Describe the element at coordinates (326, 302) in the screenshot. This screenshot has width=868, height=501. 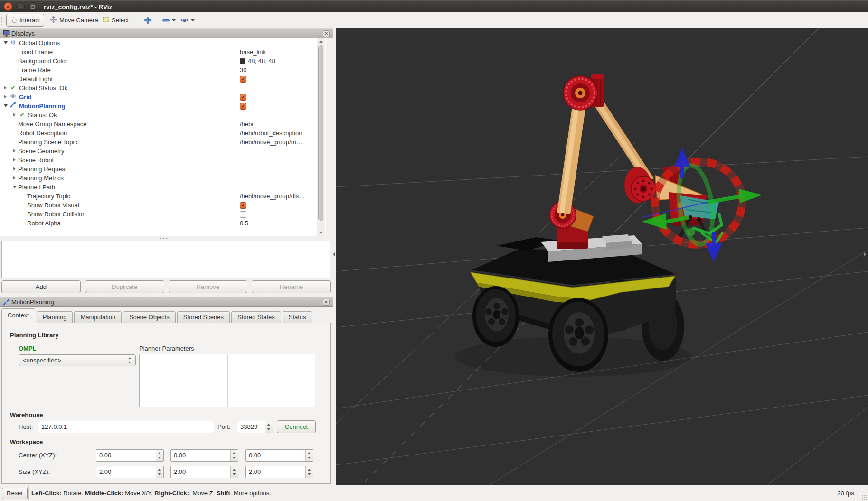
I see `close-icon: ✕` at that location.